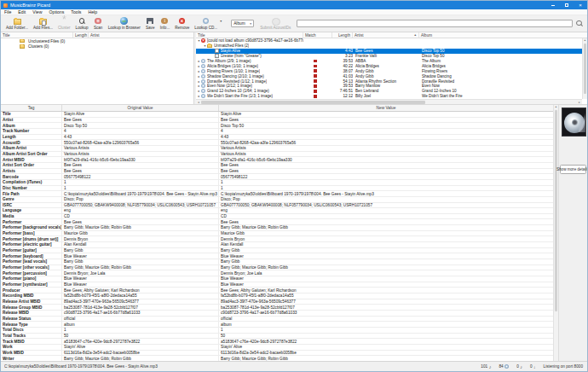 The width and height of the screenshot is (588, 372). Describe the element at coordinates (275, 24) in the screenshot. I see `submit-acoustids-button: Submit AcoustIDs` at that location.